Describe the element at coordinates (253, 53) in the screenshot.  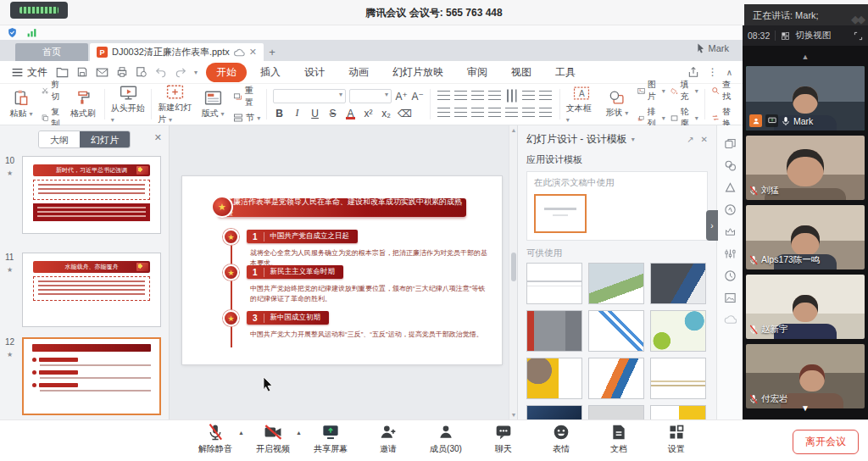
I see `close-tab-icon: ✕` at that location.